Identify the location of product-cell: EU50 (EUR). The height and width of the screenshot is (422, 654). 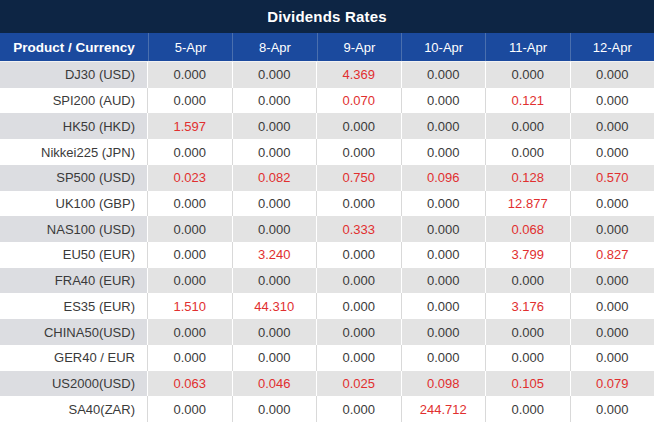
(74, 255).